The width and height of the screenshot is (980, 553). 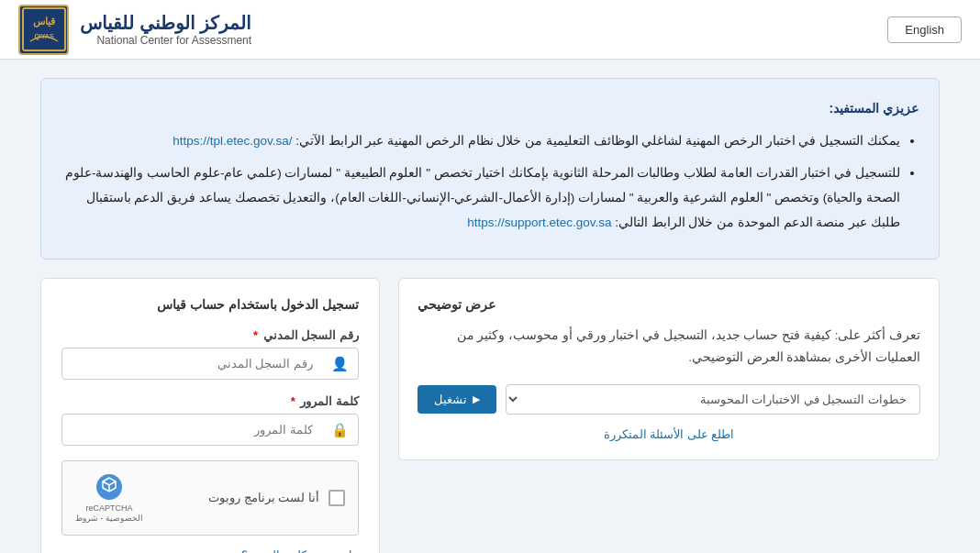 What do you see at coordinates (210, 498) in the screenshot?
I see `captcha-box: أنا لست برنامج روبوت reCAPTCHA الخصوصية …` at bounding box center [210, 498].